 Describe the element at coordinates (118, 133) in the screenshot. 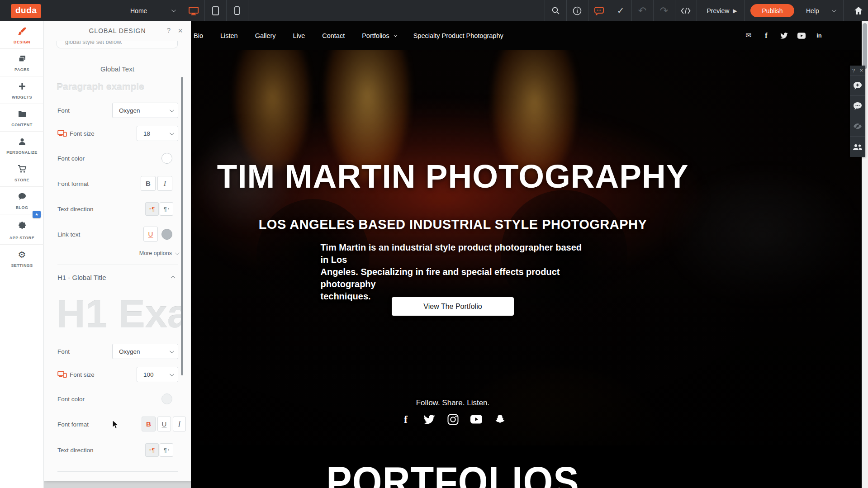

I see `font-size-row: Font size 18` at that location.